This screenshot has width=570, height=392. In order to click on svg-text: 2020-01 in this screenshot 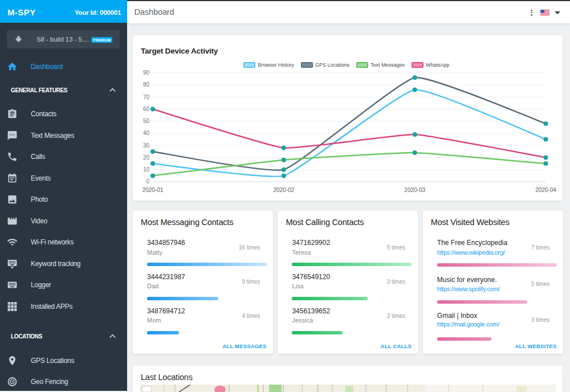, I will do `click(153, 190)`.